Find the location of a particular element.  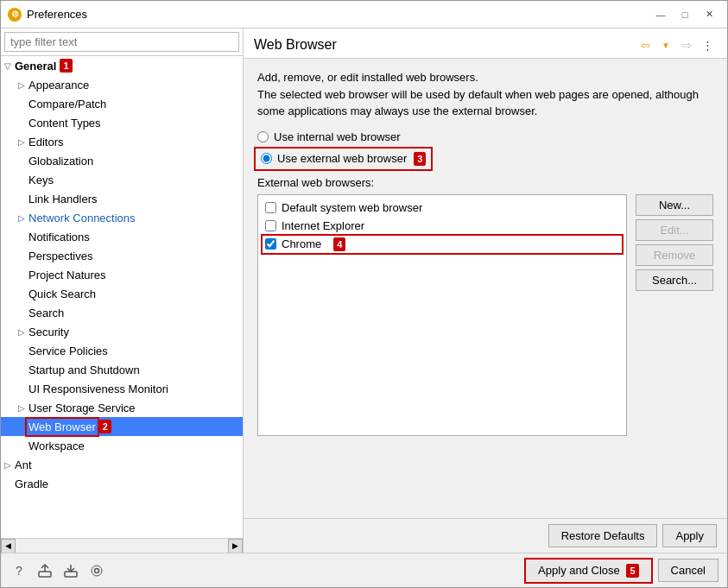

tree-item-service-policies: Service Policies is located at coordinates (122, 351).